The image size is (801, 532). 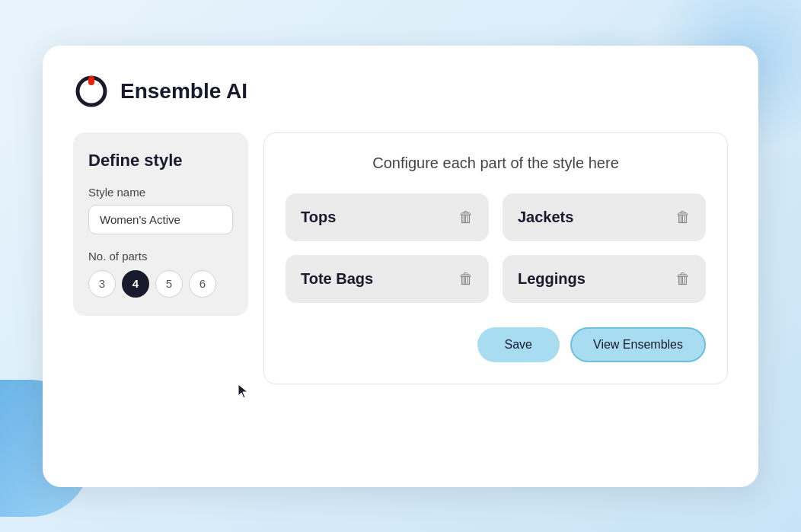 I want to click on app-title: Ensemble AI, so click(x=184, y=91).